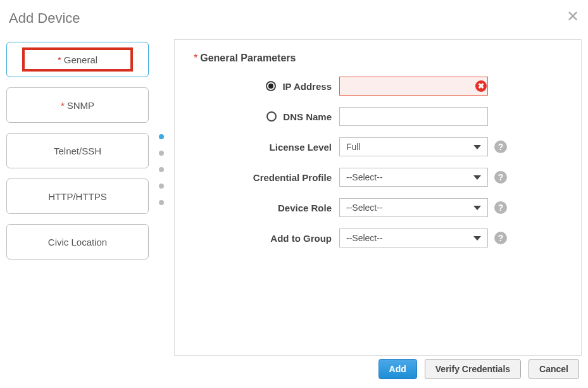 The height and width of the screenshot is (388, 588). What do you see at coordinates (301, 238) in the screenshot?
I see `add-to-group-label: Add to Group` at bounding box center [301, 238].